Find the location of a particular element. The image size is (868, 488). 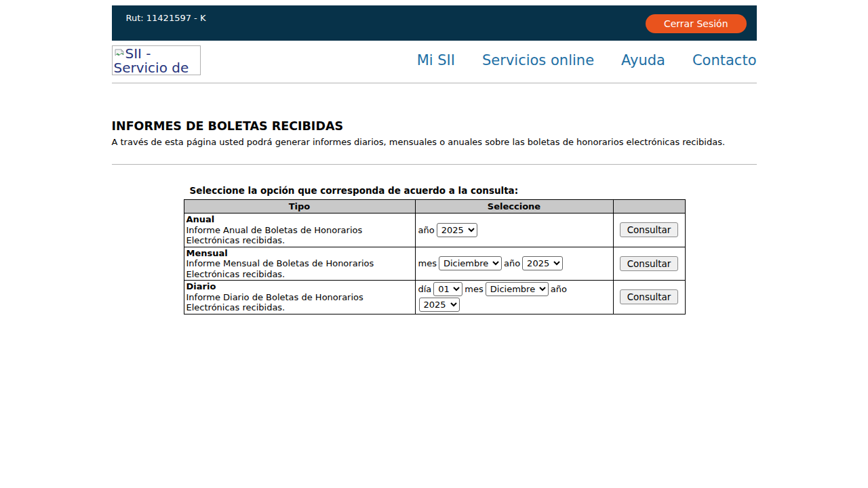

report-options-table: Tipo Seleccione AnualInforme Anual de Bo… is located at coordinates (435, 257).